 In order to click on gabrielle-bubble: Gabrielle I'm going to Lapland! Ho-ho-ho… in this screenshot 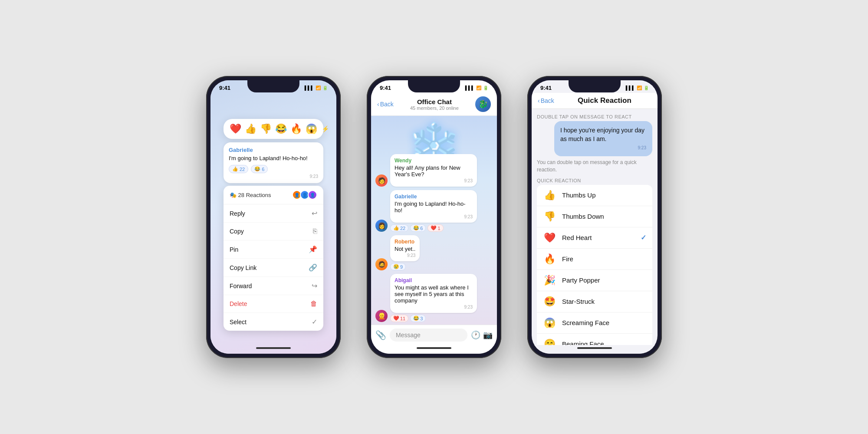, I will do `click(434, 207)`.